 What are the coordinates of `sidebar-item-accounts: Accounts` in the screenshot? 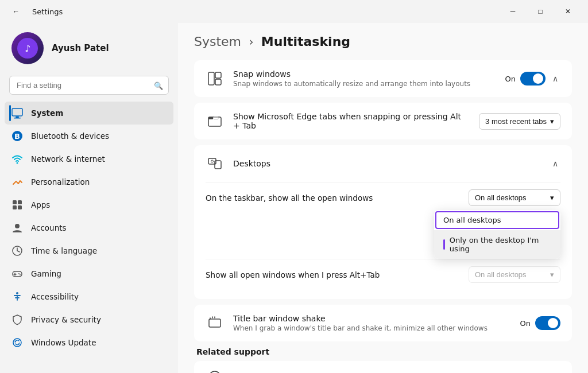 It's located at (89, 228).